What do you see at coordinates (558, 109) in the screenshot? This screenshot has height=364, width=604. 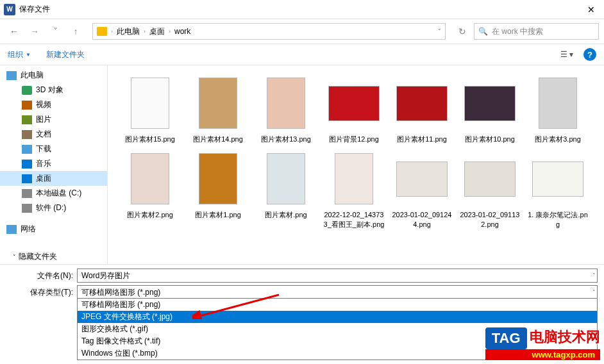 I see `file-item: 图片素材3.png` at bounding box center [558, 109].